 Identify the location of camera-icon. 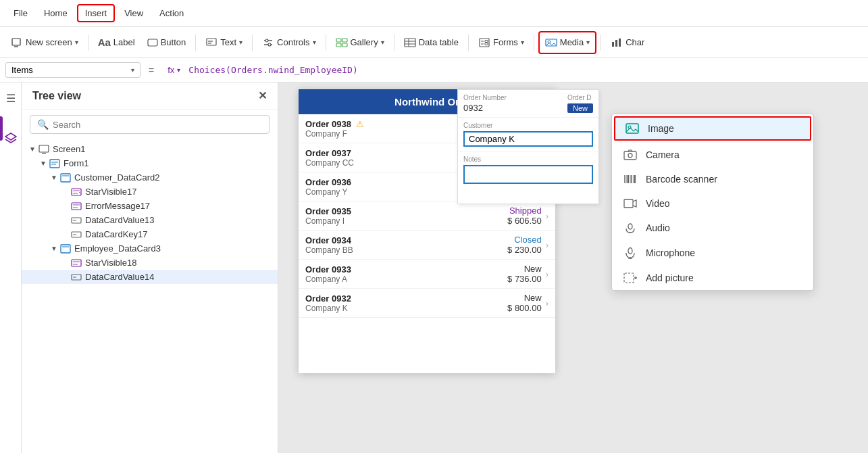
(630, 155).